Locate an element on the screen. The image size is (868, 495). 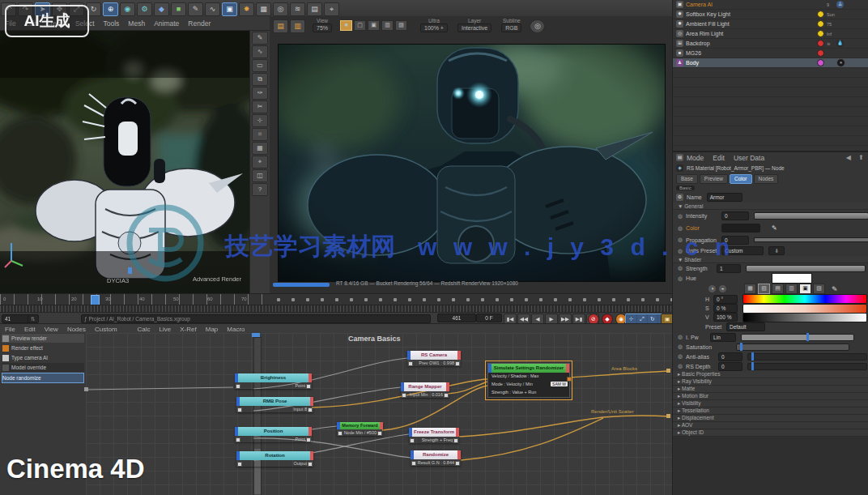
node-rmb-pose: RMB Pose Input 8 is located at coordinates (275, 405).